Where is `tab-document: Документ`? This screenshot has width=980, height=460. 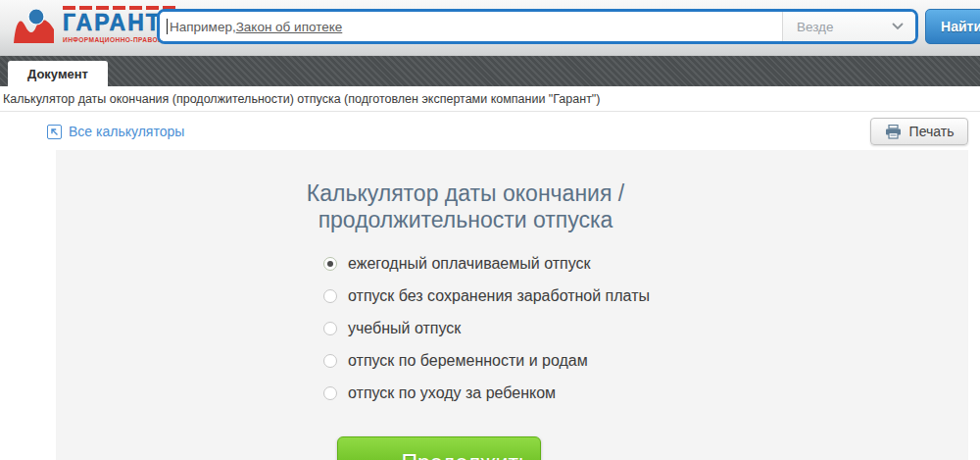 tab-document: Документ is located at coordinates (58, 74).